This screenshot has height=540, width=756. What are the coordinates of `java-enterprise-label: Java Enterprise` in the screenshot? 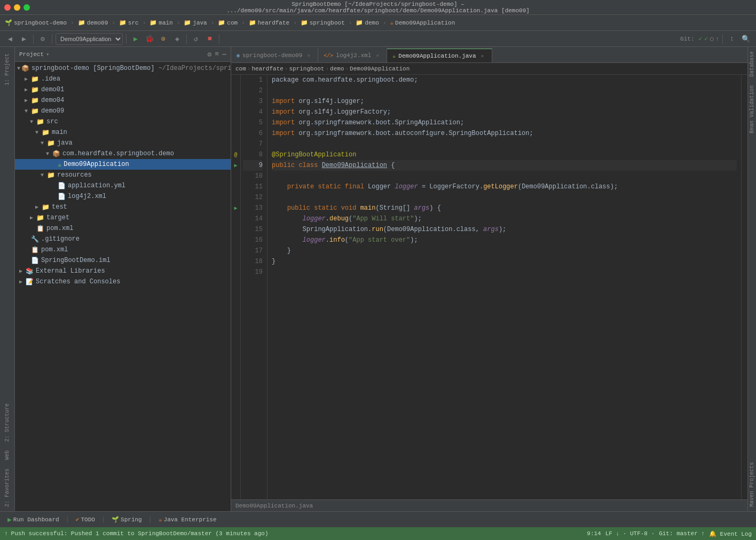 It's located at (190, 520).